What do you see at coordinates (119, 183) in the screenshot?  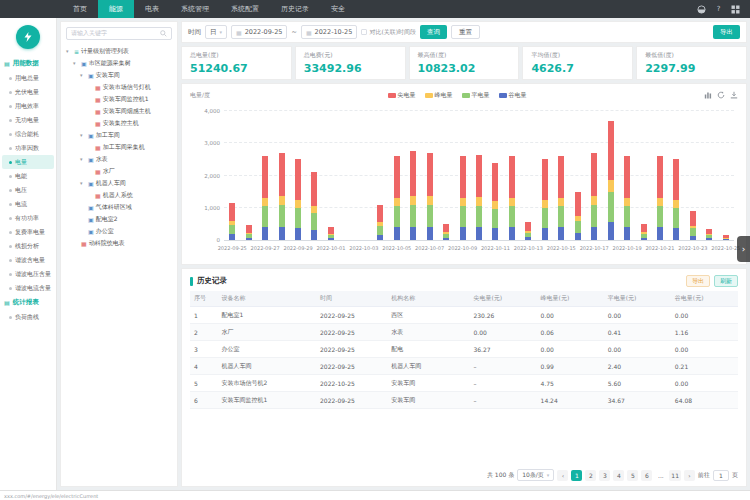 I see `tree-node: ▾▣机器人车间` at bounding box center [119, 183].